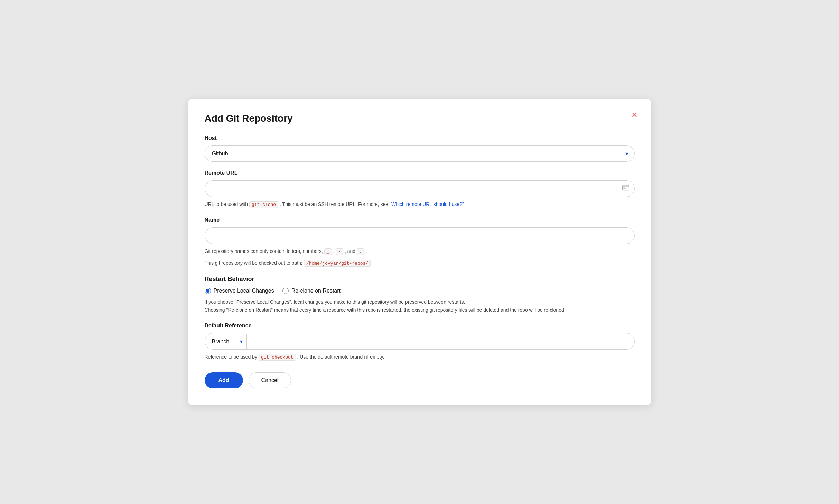 This screenshot has height=504, width=839. What do you see at coordinates (420, 149) in the screenshot?
I see `host-field-group: Host Github GitLab Bitbucket Other ▾` at bounding box center [420, 149].